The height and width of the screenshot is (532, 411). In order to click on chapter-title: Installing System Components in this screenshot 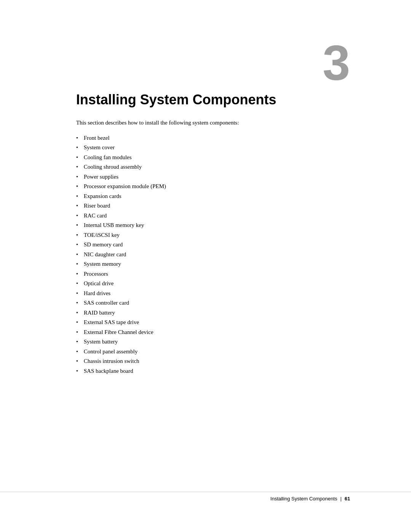, I will do `click(213, 100)`.